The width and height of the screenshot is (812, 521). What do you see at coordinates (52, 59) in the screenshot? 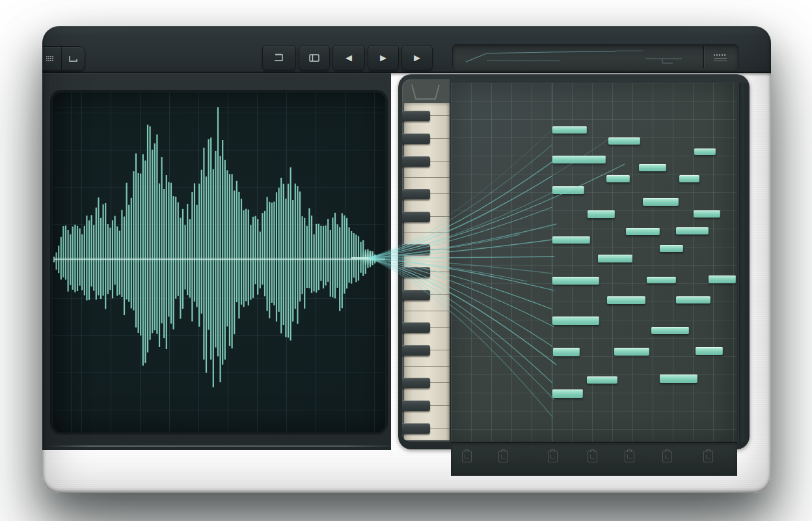
I see `grid-dots-button` at bounding box center [52, 59].